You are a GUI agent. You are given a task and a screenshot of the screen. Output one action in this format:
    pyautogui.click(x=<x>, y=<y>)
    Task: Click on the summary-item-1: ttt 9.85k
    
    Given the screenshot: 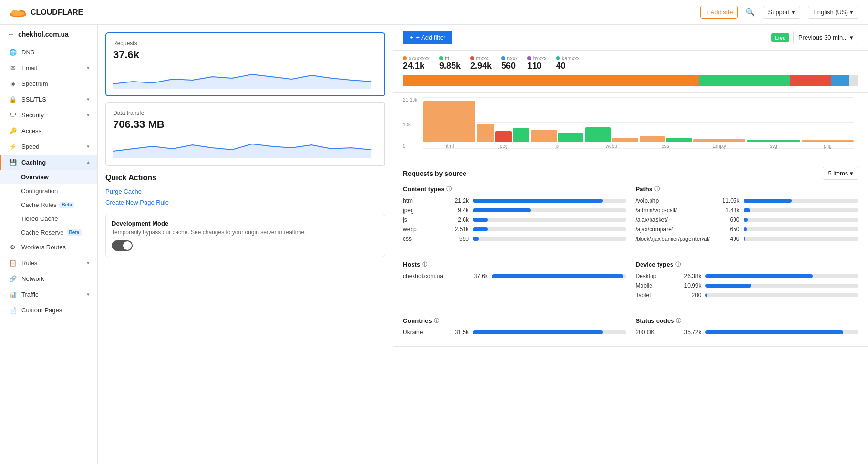 What is the action you would take?
    pyautogui.click(x=450, y=63)
    